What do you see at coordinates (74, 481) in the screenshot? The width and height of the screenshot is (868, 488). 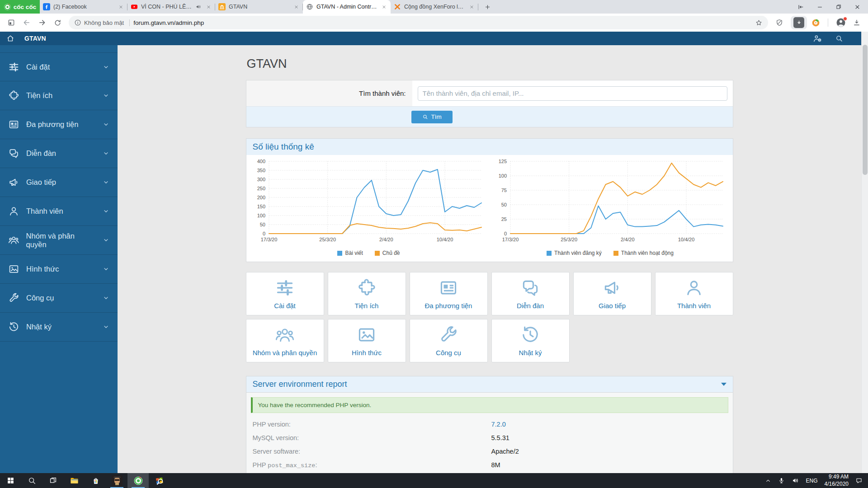 I see `file-explorer-button` at bounding box center [74, 481].